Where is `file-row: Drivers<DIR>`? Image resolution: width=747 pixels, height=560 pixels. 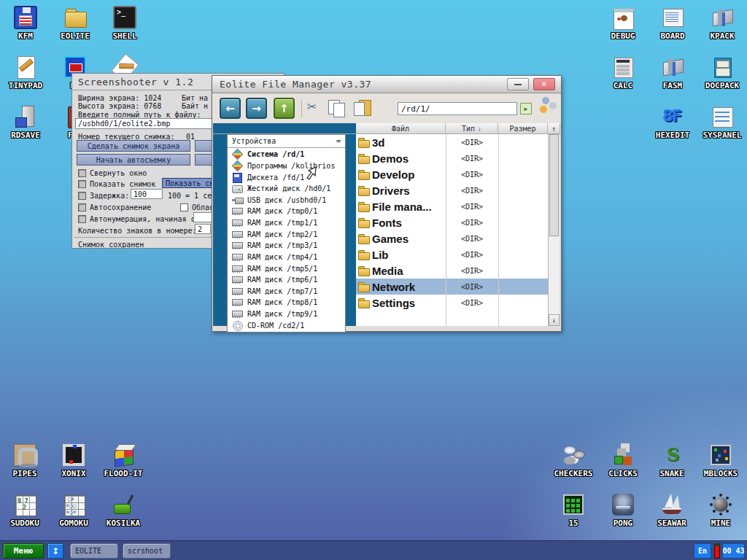 file-row: Drivers<DIR> is located at coordinates (452, 190).